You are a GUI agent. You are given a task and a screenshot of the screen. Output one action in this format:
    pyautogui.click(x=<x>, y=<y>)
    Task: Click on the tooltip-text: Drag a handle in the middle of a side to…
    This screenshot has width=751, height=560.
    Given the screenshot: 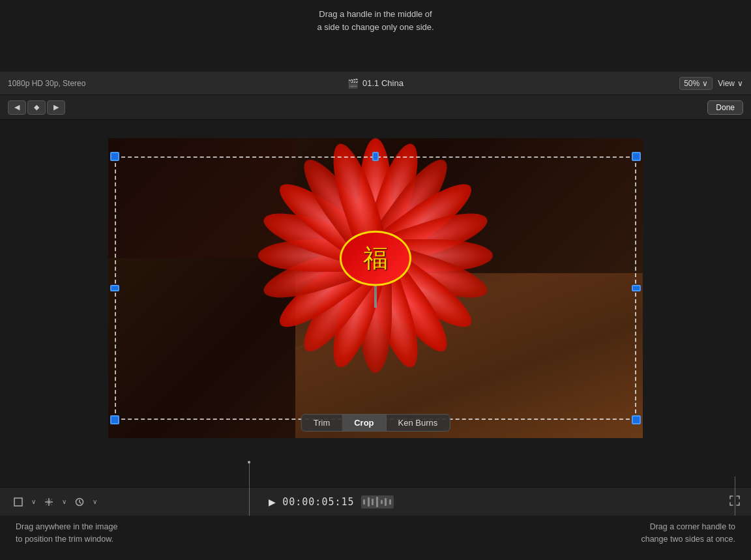 What is the action you would take?
    pyautogui.click(x=376, y=21)
    